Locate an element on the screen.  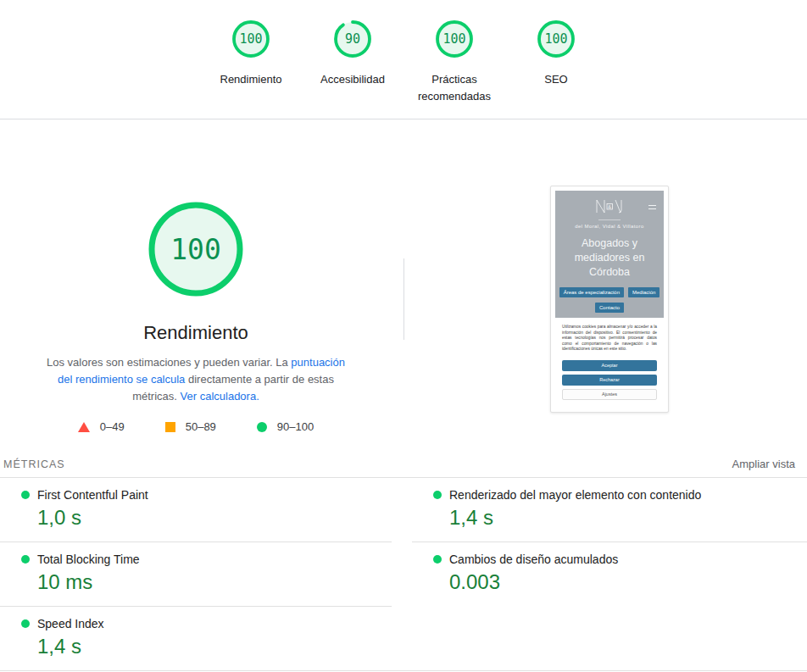
performance-description: Los valores son estimaciones y pueden va… is located at coordinates (196, 380).